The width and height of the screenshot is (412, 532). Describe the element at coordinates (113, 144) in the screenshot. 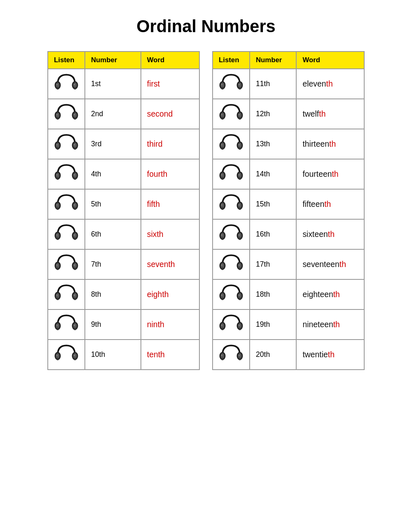

I see `number-cell: 3rd` at that location.